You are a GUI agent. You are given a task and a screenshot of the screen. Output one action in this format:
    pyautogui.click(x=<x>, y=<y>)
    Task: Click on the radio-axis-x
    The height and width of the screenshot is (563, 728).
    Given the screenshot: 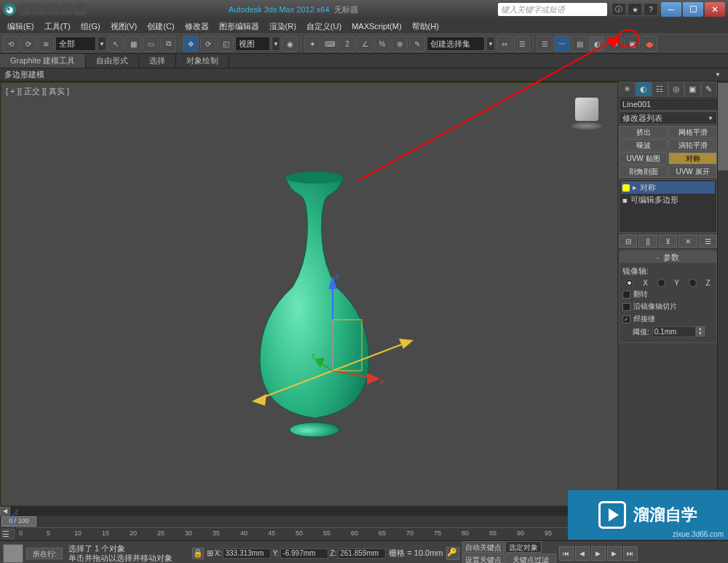 What is the action you would take?
    pyautogui.click(x=629, y=283)
    